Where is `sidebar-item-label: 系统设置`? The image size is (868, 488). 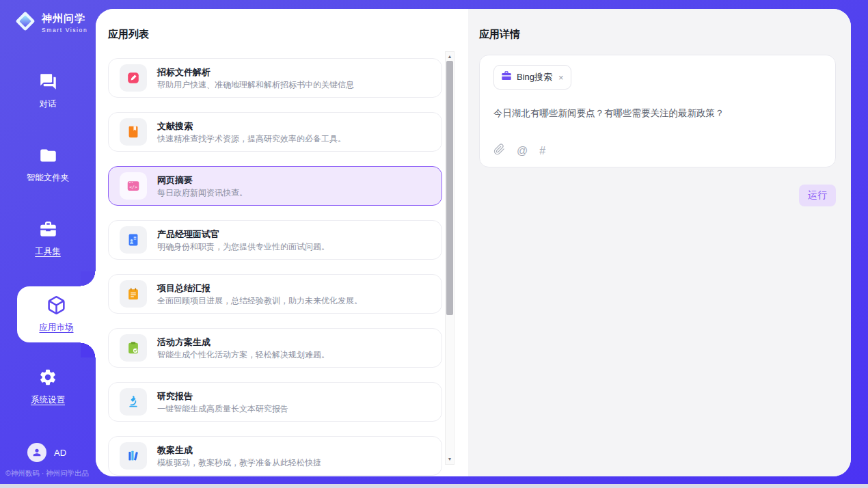 sidebar-item-label: 系统设置 is located at coordinates (48, 401).